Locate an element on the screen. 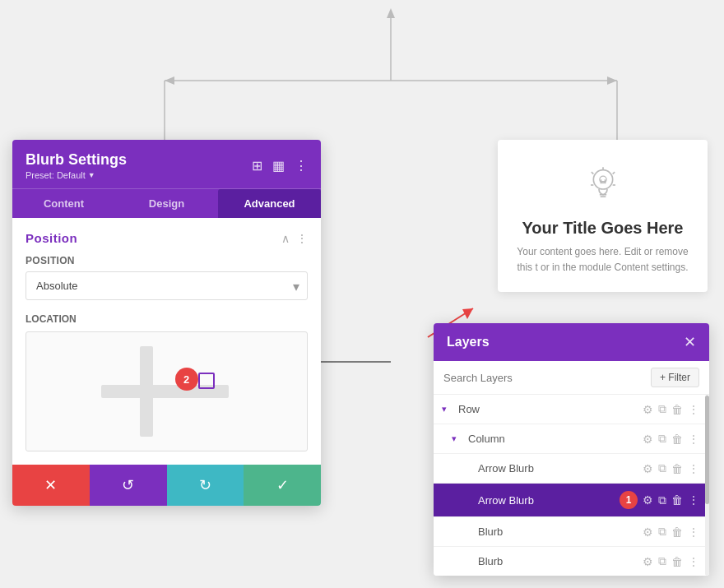 The image size is (724, 588). chevron-up-icon: ∧ is located at coordinates (285, 238).